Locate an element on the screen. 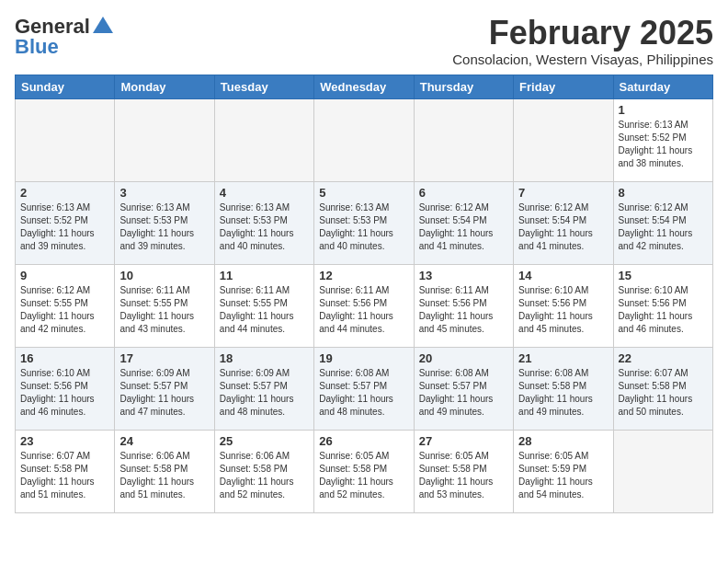 This screenshot has height=563, width=728. day-number: 18 is located at coordinates (265, 359).